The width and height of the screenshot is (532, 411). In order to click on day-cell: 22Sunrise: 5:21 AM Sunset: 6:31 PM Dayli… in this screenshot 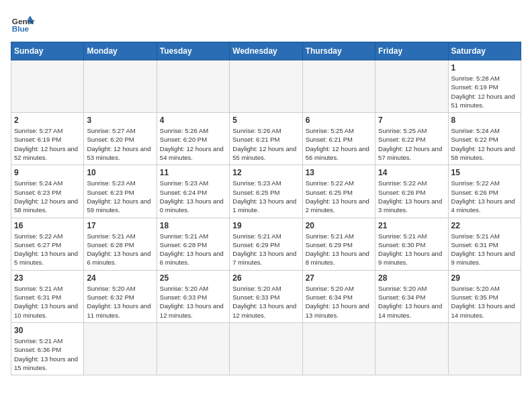, I will do `click(484, 244)`.